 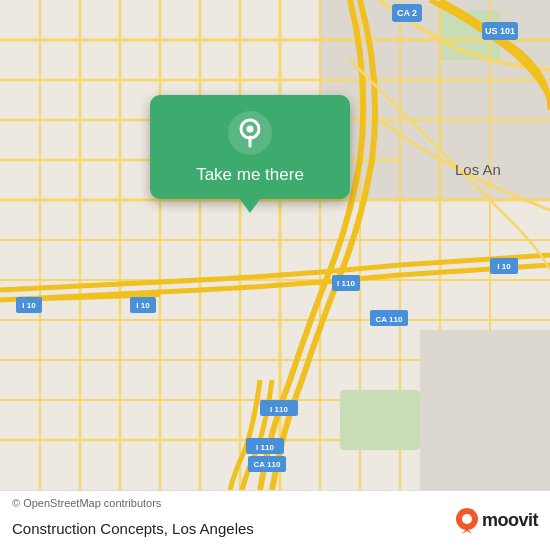 I want to click on svg-text: US 101, so click(x=500, y=31).